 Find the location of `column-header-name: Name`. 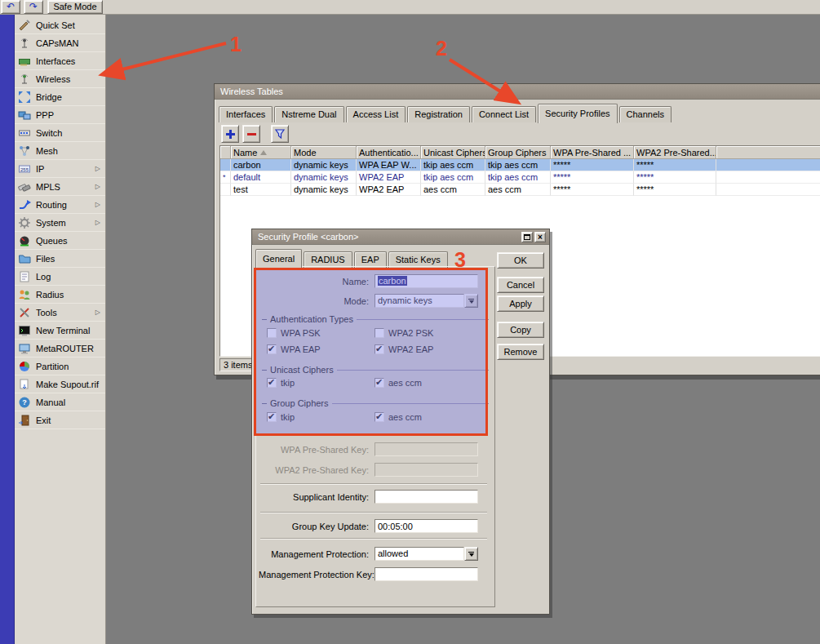

column-header-name: Name is located at coordinates (261, 153).